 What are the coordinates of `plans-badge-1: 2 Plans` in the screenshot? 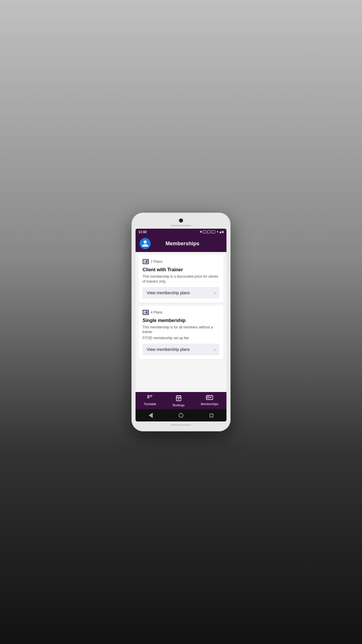 It's located at (181, 262).